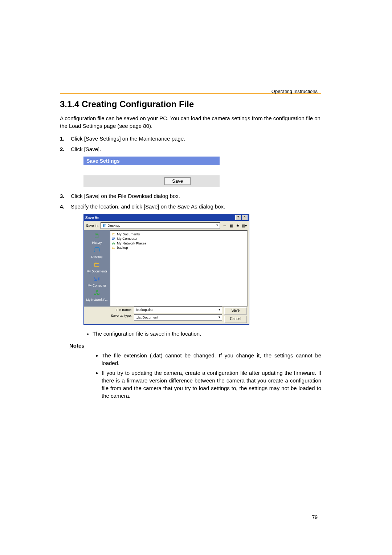 Image resolution: width=392 pixels, height=555 pixels. I want to click on step-text: Click [Save] on the File Download dialog…, so click(196, 196).